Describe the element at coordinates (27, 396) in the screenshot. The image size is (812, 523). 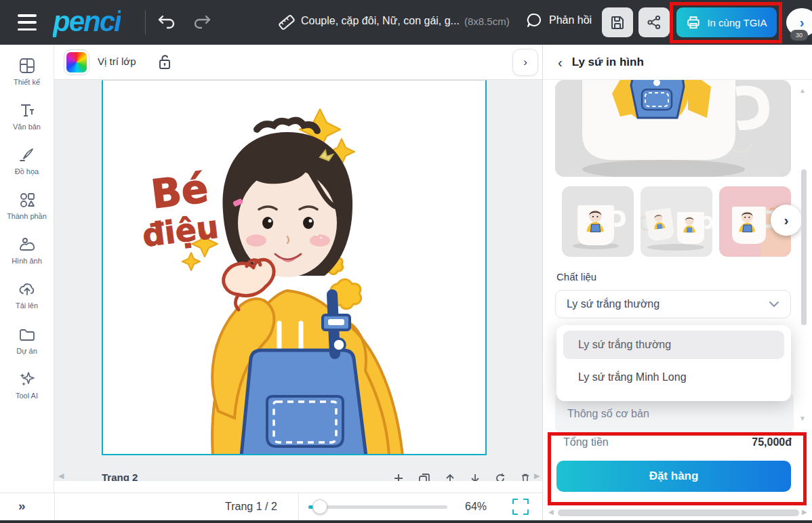
I see `sidebar-item-label: Tool AI` at that location.